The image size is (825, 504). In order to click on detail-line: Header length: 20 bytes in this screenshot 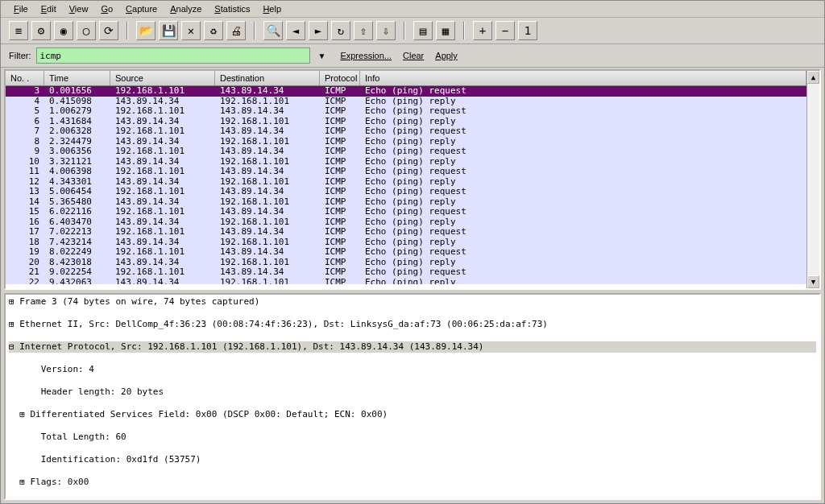, I will do `click(412, 392)`.